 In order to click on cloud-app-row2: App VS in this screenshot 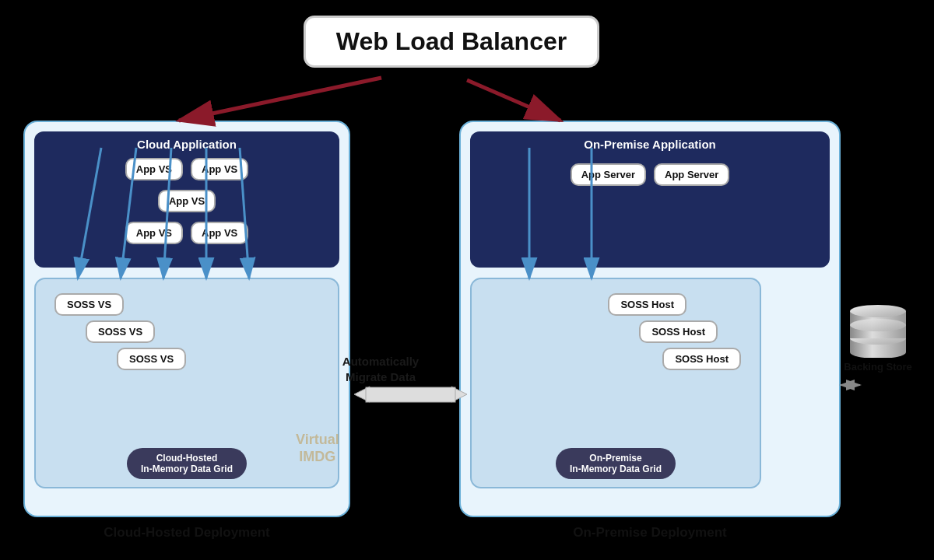, I will do `click(187, 201)`.